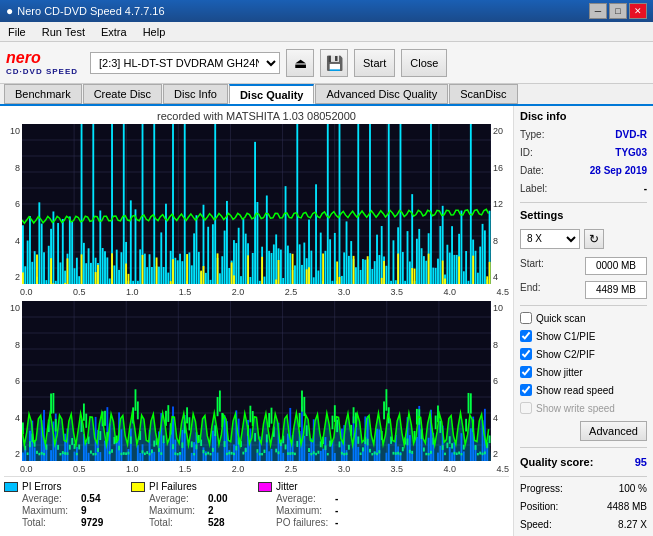 This screenshot has height=536, width=653. I want to click on progress-label: Progress:, so click(542, 489).